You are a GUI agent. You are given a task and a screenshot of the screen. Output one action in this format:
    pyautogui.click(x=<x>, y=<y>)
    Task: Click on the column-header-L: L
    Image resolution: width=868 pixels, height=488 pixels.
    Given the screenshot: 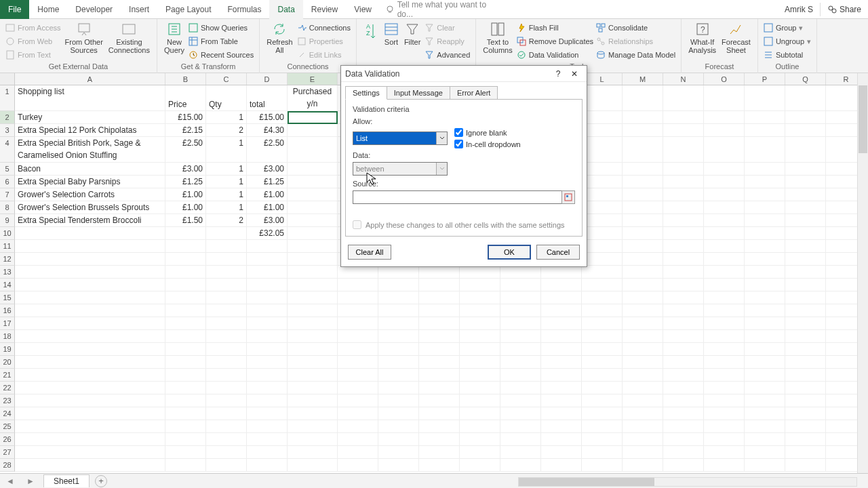 What is the action you would take?
    pyautogui.click(x=602, y=79)
    